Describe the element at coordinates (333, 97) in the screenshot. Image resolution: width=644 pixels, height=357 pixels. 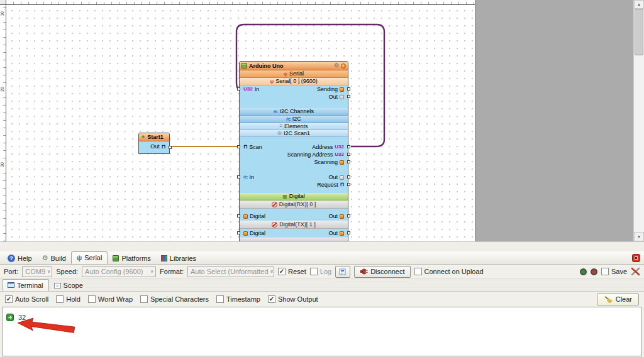
I see `serial-out-label: Out` at that location.